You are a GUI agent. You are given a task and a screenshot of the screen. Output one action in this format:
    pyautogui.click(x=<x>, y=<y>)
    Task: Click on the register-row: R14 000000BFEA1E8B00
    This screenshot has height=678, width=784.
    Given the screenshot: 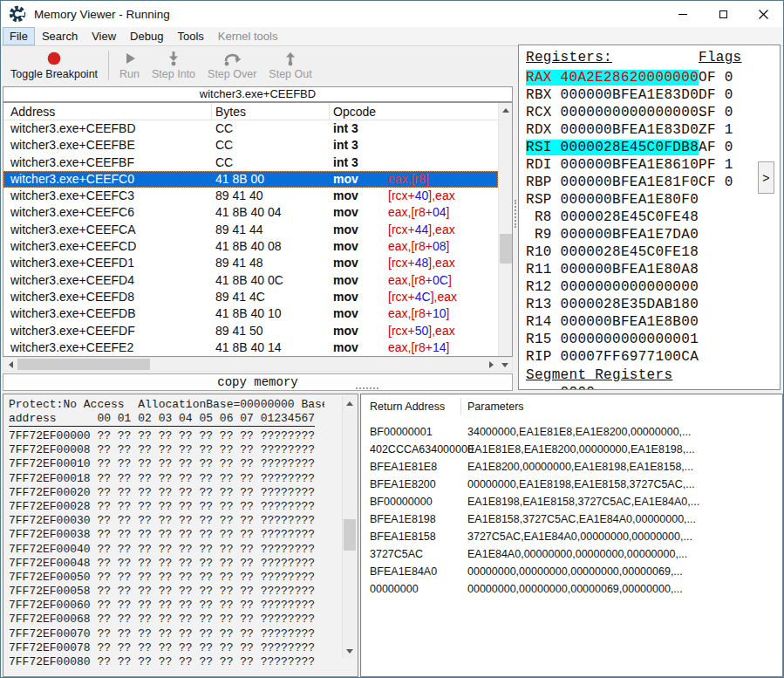 What is the action you would take?
    pyautogui.click(x=612, y=323)
    